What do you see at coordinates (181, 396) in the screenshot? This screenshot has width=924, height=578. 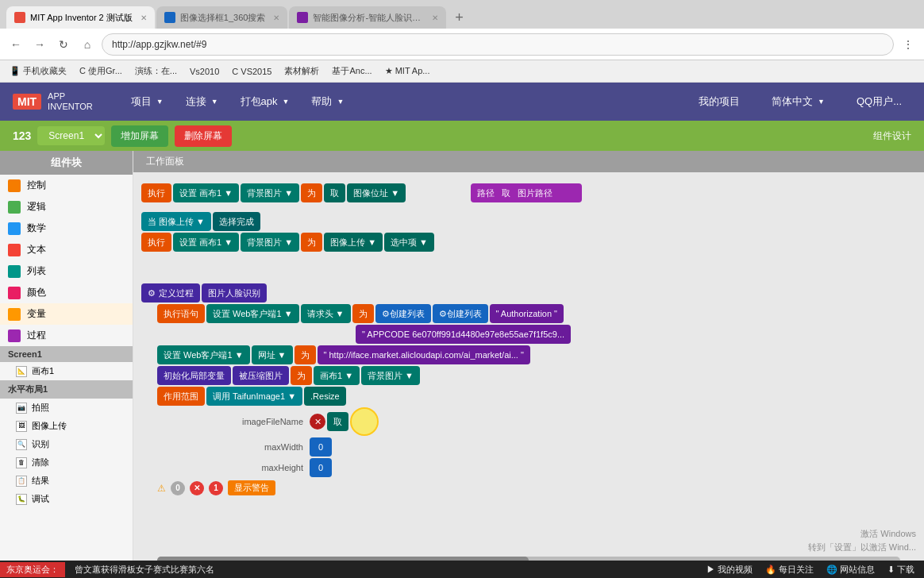 I see `block-scope: 作用范围` at bounding box center [181, 396].